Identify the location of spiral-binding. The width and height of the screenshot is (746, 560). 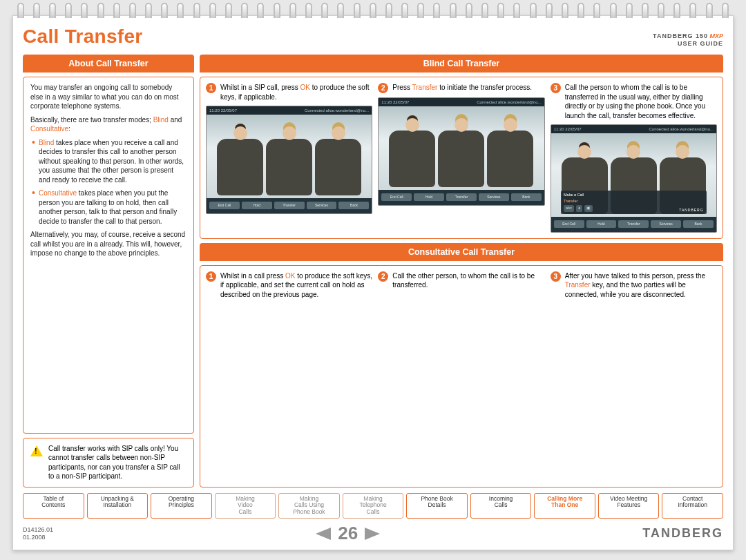
(373, 9).